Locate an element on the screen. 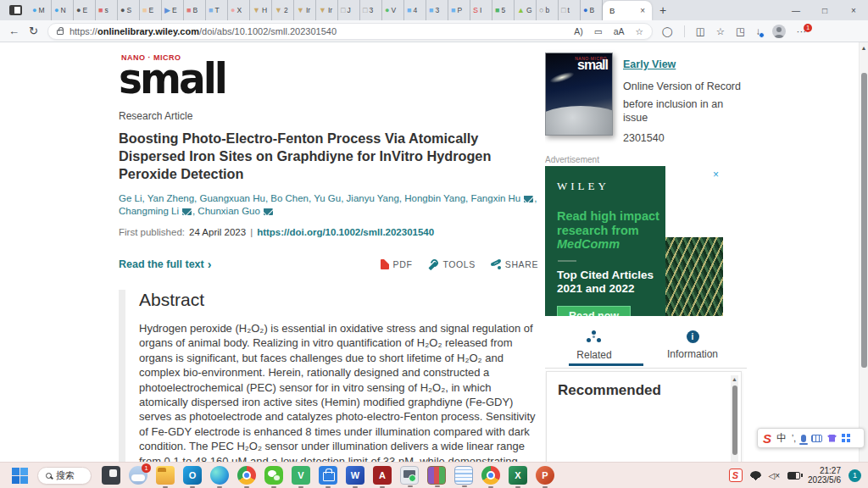 This screenshot has width=868, height=488. author-link: Yan Zheng is located at coordinates (171, 198).